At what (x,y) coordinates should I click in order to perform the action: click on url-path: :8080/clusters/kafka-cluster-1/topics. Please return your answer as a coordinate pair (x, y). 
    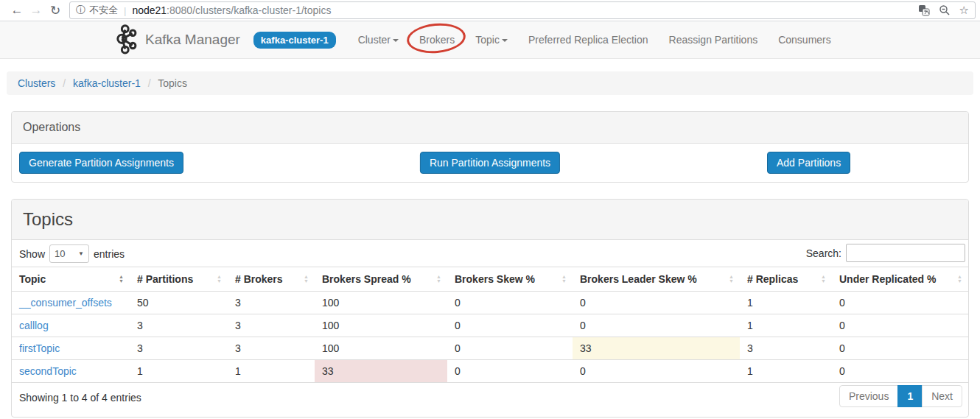
    Looking at the image, I should click on (249, 10).